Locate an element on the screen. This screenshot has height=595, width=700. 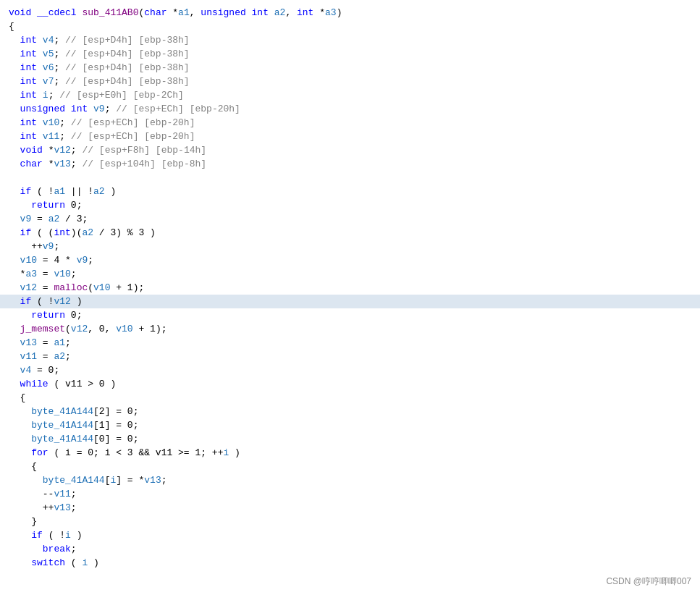
code-line: v4 = 0; is located at coordinates (350, 371).